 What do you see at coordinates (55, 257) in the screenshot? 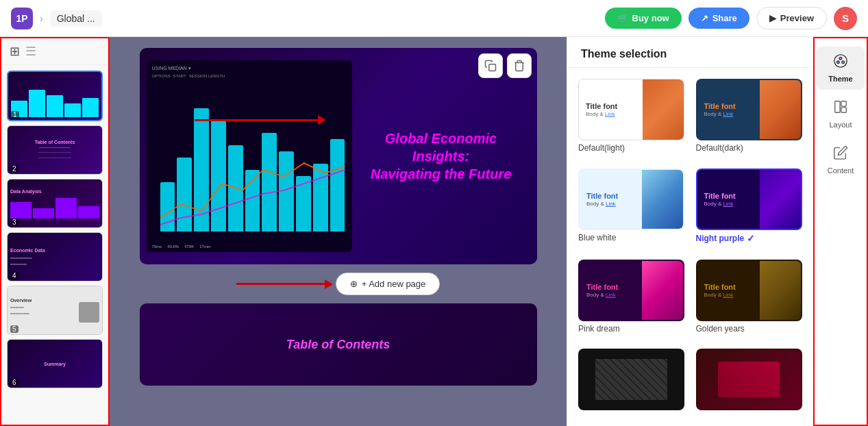
I see `slide-thumb-4: Economic Data ━━━━━━━━ ━━━━━━ 4` at bounding box center [55, 257].